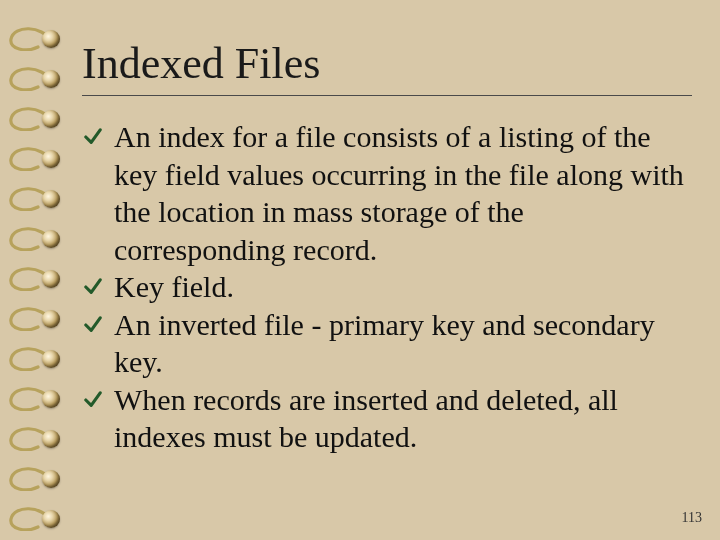 The height and width of the screenshot is (540, 720). I want to click on title-rule, so click(387, 96).